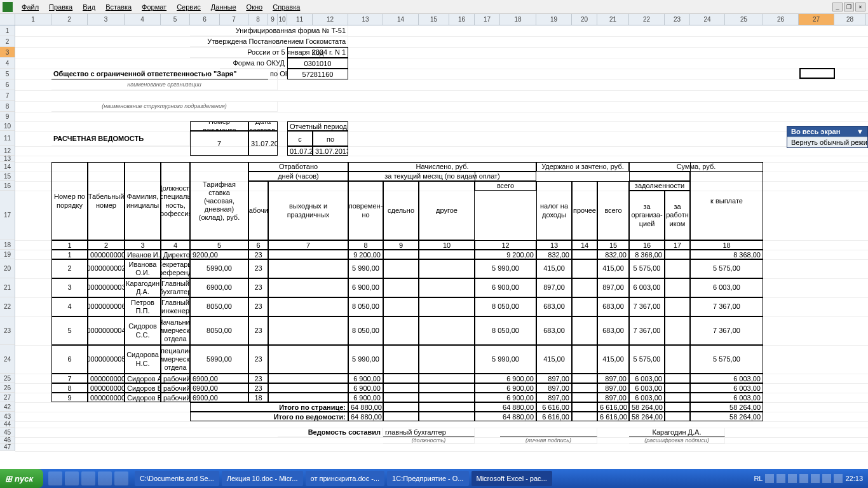  I want to click on cell: 6 616,00, so click(613, 417).